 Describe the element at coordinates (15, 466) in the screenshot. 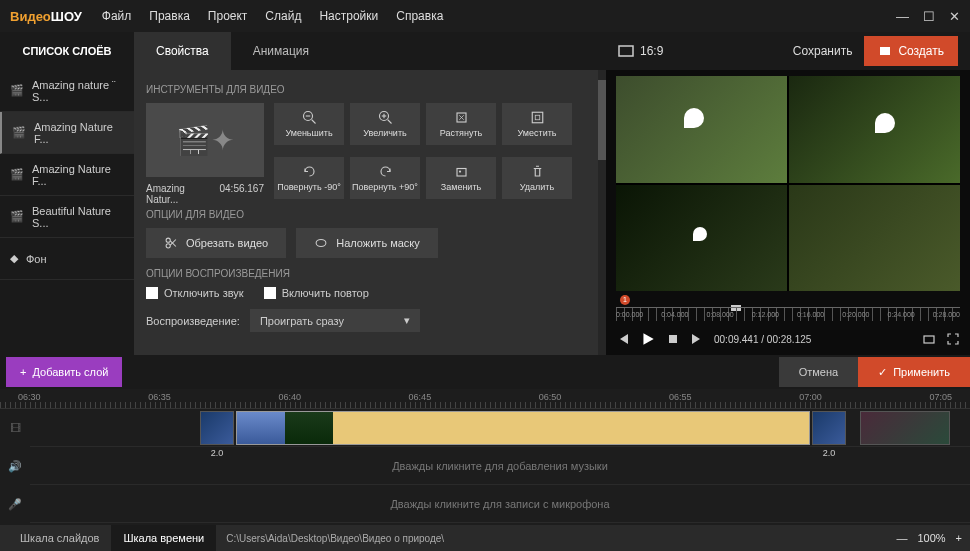

I see `audio-track-icon: 🔊` at that location.